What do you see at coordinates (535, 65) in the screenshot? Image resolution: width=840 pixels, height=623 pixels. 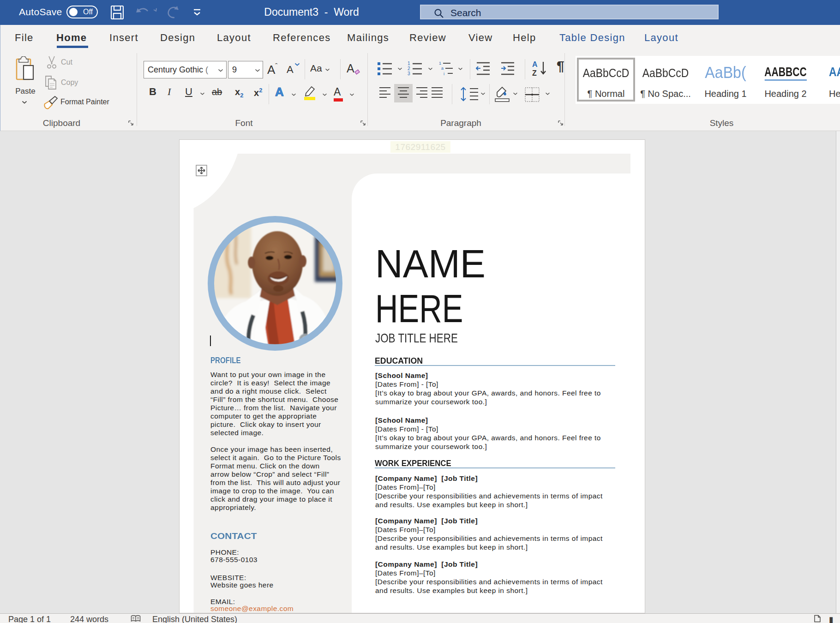 I see `svg-text: A` at bounding box center [535, 65].